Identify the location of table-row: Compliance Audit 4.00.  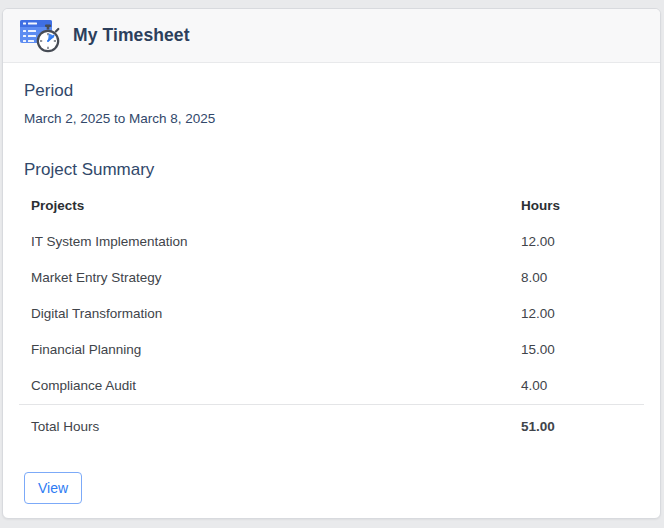
(332, 386).